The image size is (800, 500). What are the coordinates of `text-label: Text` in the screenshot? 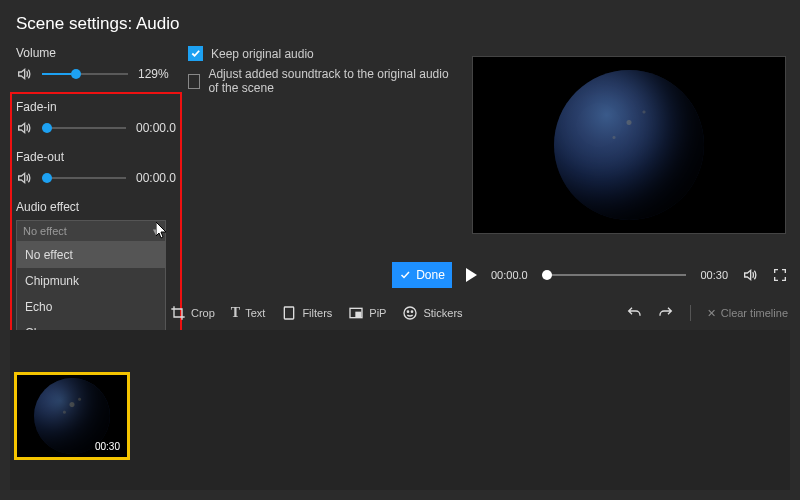 It's located at (255, 313).